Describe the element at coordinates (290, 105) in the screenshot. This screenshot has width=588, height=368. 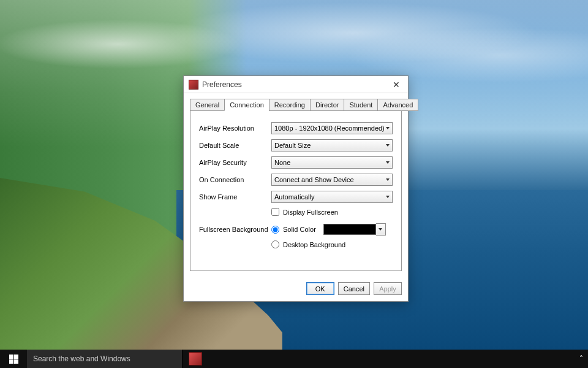
I see `tab-recording: Recording` at that location.